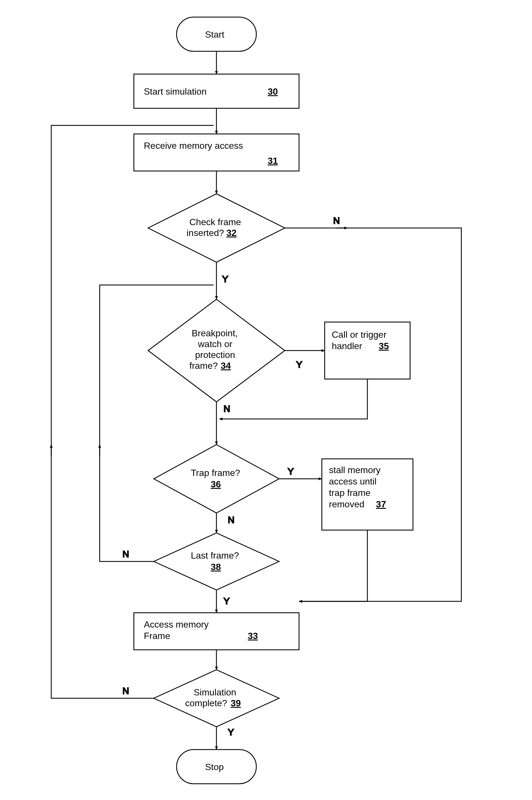  What do you see at coordinates (226, 366) in the screenshot?
I see `svg-text: 34` at bounding box center [226, 366].